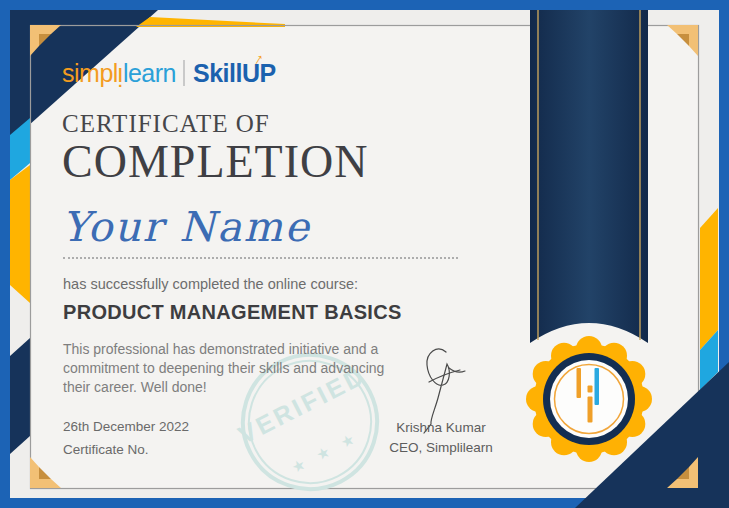  What do you see at coordinates (224, 368) in the screenshot?
I see `description-line2: commitment to deepening their skills and…` at bounding box center [224, 368].